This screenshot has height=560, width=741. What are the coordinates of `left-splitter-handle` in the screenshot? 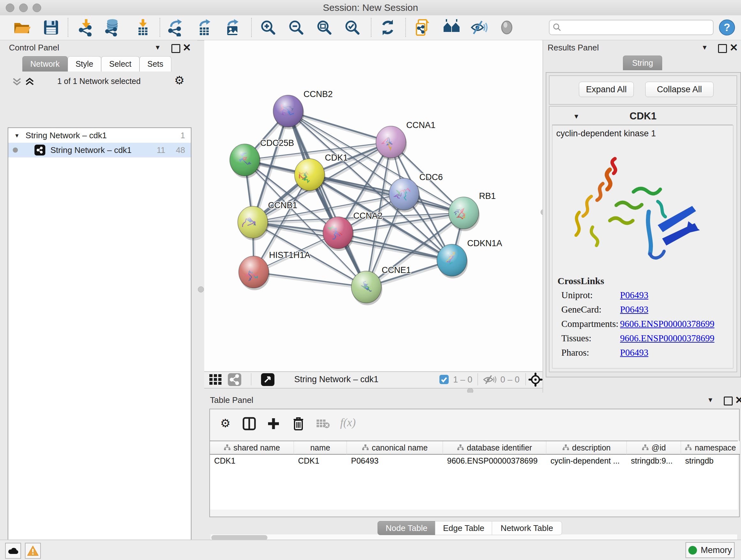 It's located at (201, 290).